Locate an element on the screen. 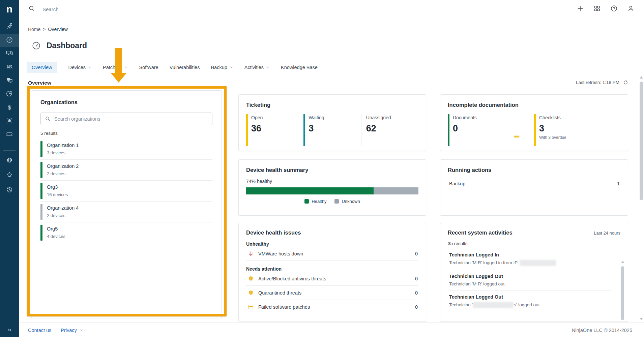 Image resolution: width=644 pixels, height=337 pixels. incomplete-documentation-stats: Documents 0 Checklists 3 With 3 overdue is located at coordinates (534, 130).